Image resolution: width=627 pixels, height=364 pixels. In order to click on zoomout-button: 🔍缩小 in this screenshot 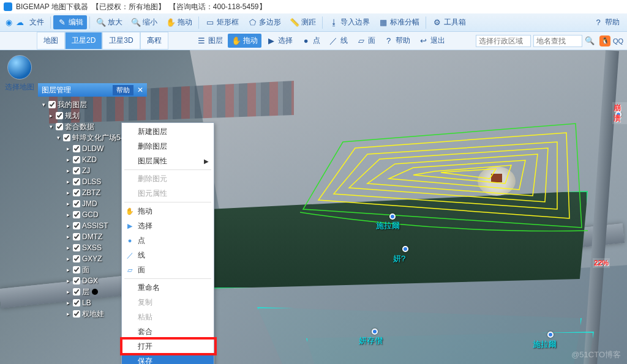, I will do `click(145, 22)`.